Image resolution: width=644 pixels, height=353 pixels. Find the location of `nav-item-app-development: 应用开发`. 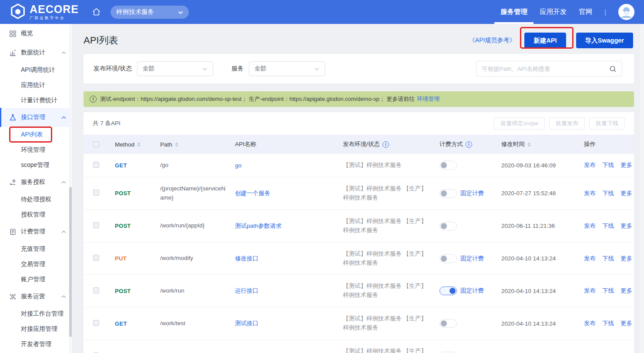

nav-item-app-development: 应用开发 is located at coordinates (553, 12).